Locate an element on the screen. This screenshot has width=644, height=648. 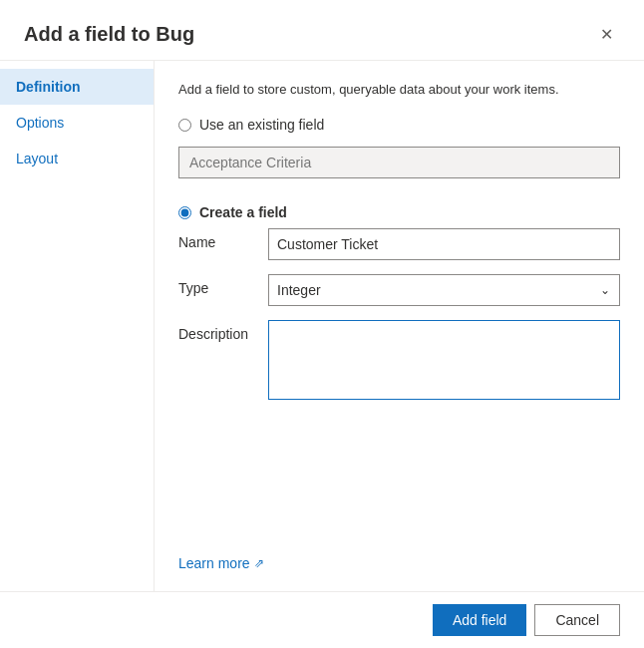
create-field-label: Create a field is located at coordinates (243, 212).